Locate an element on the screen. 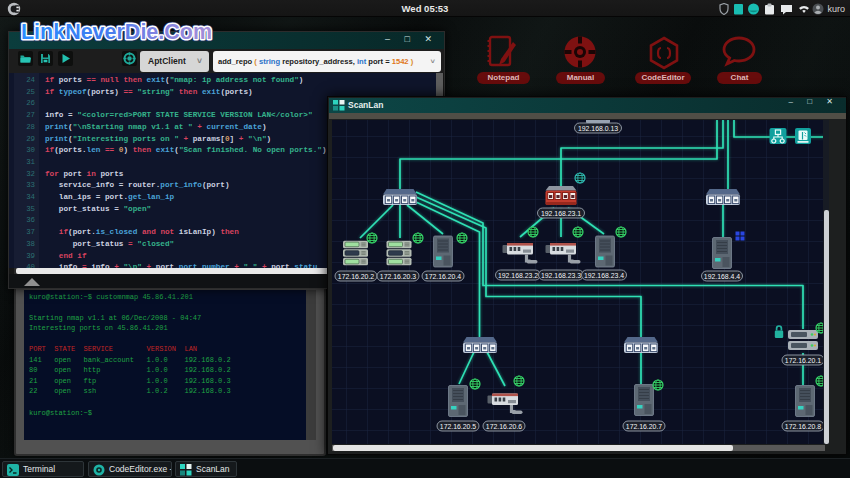 The height and width of the screenshot is (478, 850). svg-text: 172.16.20.1 is located at coordinates (804, 360).